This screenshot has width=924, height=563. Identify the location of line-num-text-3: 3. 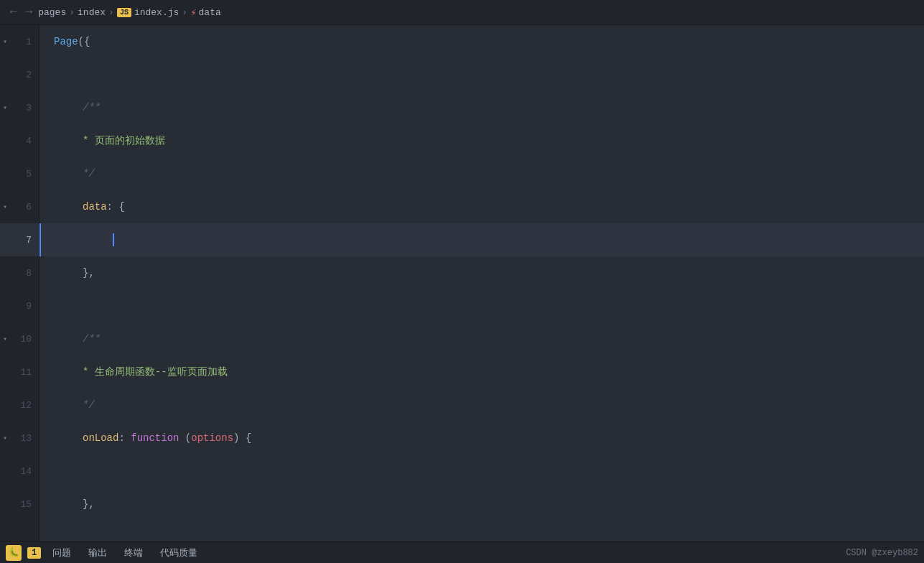
(29, 108).